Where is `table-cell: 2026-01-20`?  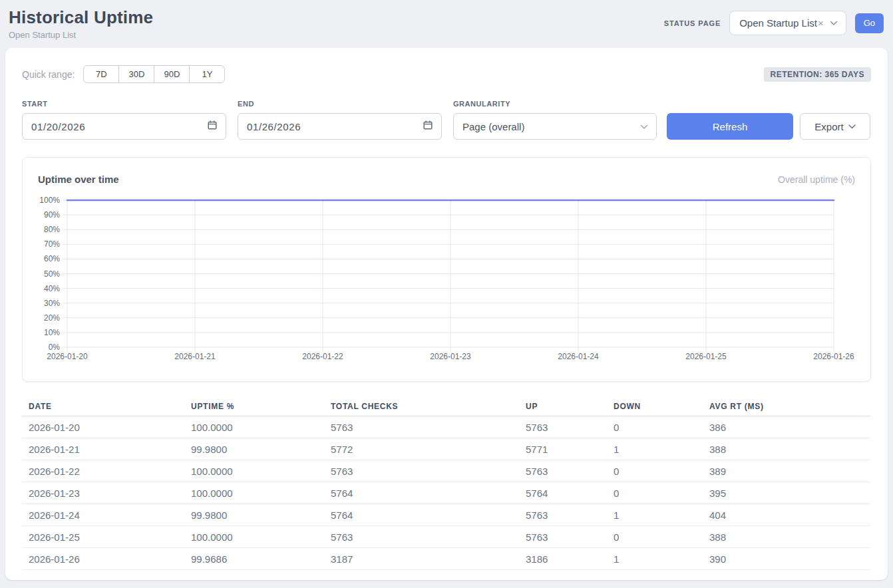
table-cell: 2026-01-20 is located at coordinates (103, 427).